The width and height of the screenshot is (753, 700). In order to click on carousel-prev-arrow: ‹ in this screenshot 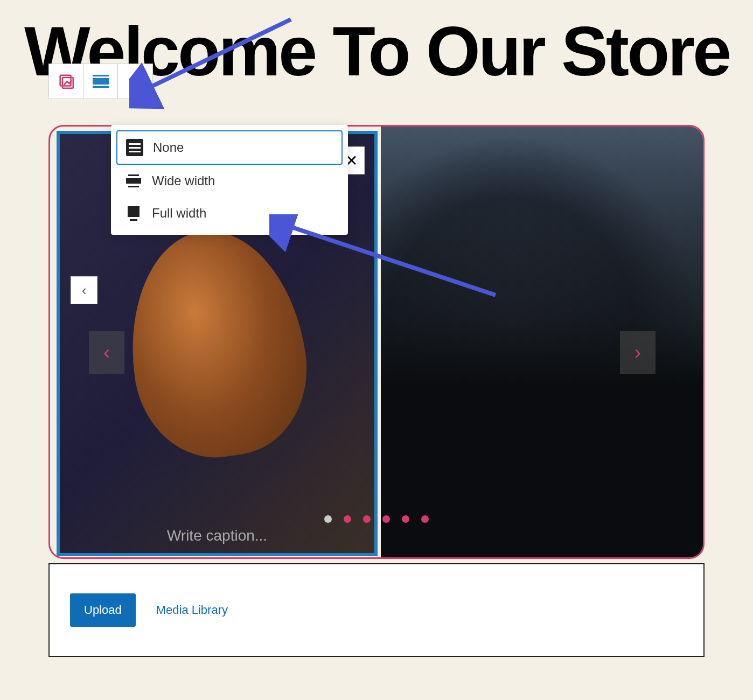, I will do `click(107, 353)`.